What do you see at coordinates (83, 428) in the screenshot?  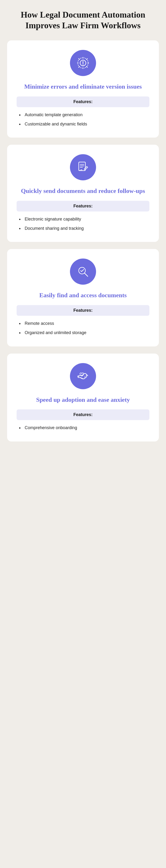 I see `features-list-4: Comprehensive onboarding` at bounding box center [83, 428].